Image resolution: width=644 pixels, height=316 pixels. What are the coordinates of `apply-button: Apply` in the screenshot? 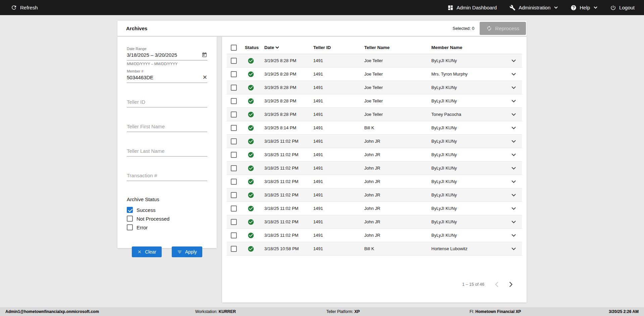 It's located at (187, 252).